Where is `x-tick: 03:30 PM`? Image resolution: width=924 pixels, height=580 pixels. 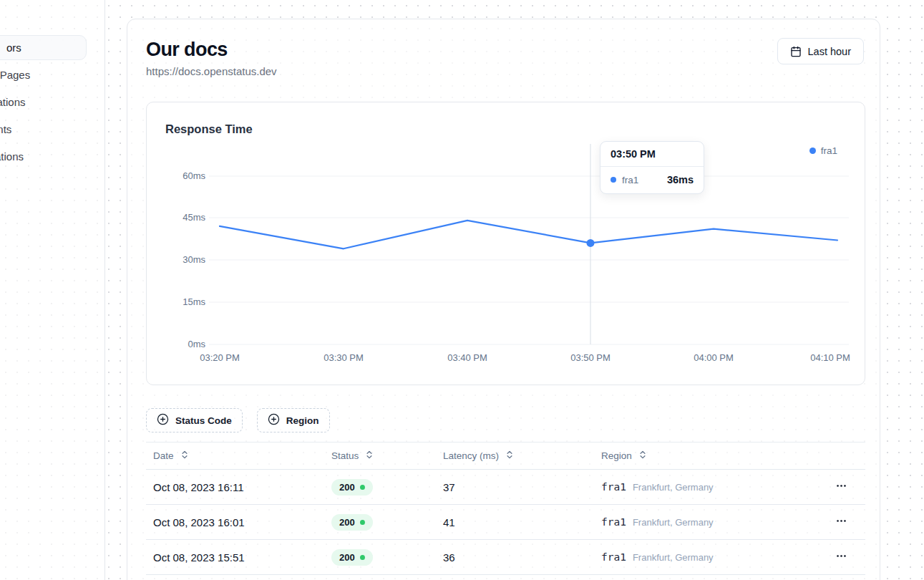
x-tick: 03:30 PM is located at coordinates (344, 358).